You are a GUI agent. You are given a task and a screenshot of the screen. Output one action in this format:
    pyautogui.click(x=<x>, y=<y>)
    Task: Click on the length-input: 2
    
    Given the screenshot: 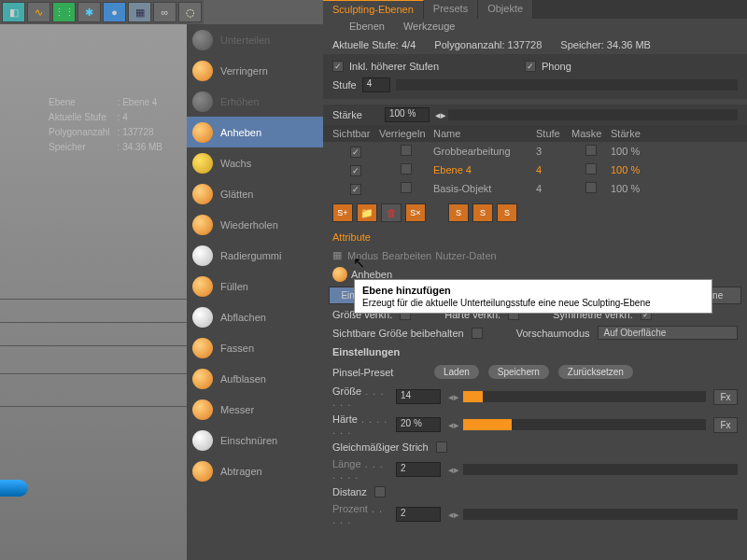 What is the action you would take?
    pyautogui.click(x=418, y=469)
    